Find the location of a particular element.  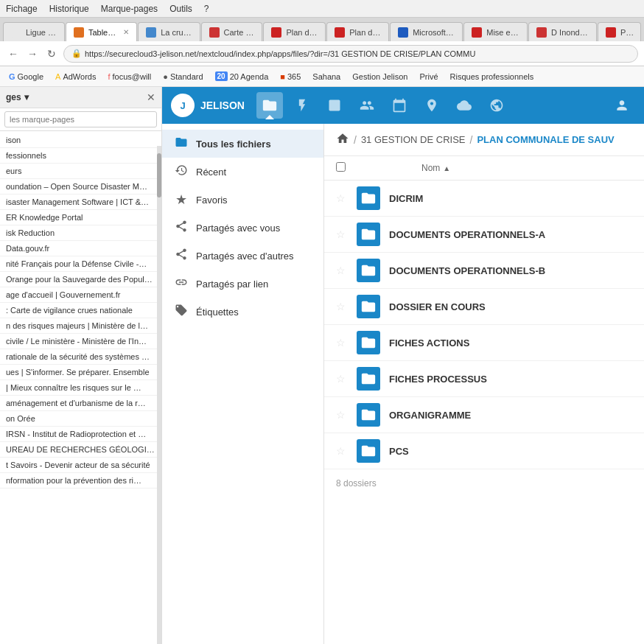

scrollbar-track is located at coordinates (159, 395).